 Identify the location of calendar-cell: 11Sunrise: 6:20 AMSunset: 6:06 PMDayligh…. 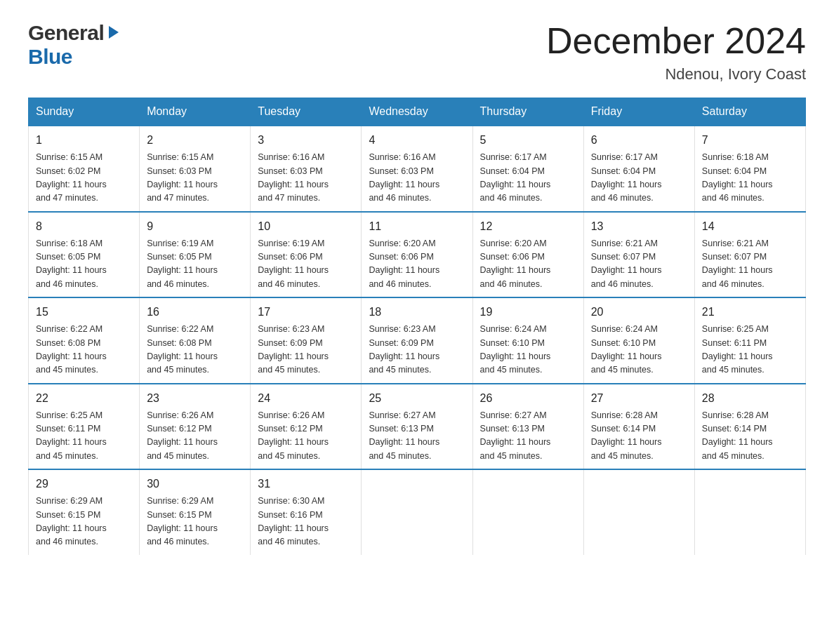
(417, 255).